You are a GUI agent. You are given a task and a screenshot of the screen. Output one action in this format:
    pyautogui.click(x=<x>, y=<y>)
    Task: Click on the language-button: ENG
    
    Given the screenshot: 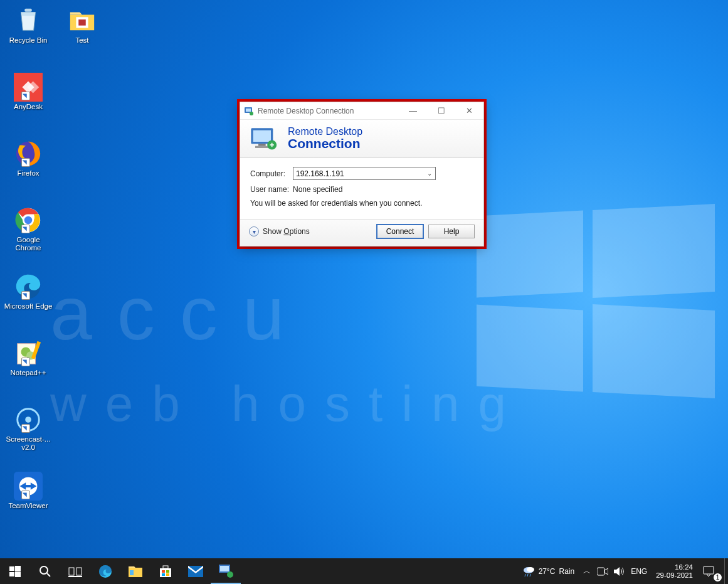 What is the action you would take?
    pyautogui.click(x=639, y=571)
    